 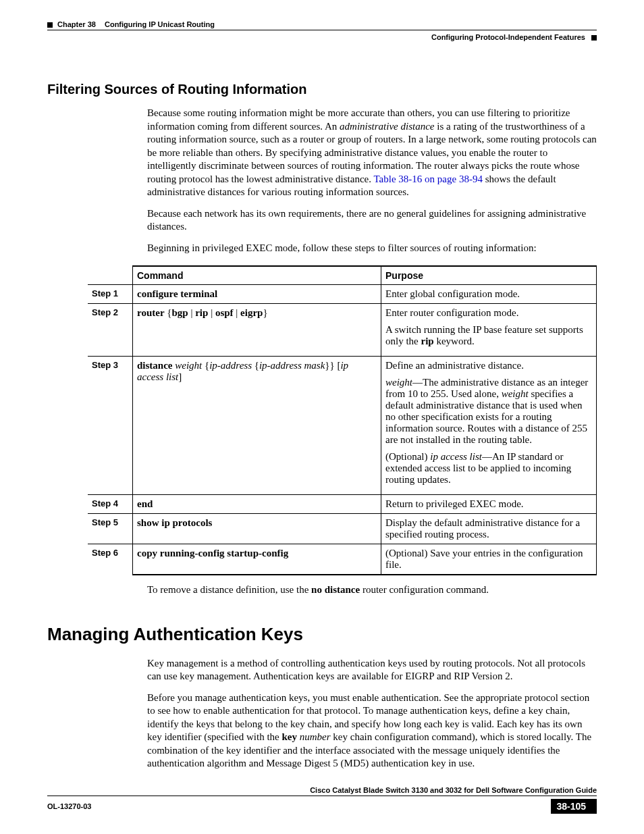 What do you see at coordinates (342, 504) in the screenshot?
I see `table-row: Step 4 end Return to privileged EXEC mod…` at bounding box center [342, 504].